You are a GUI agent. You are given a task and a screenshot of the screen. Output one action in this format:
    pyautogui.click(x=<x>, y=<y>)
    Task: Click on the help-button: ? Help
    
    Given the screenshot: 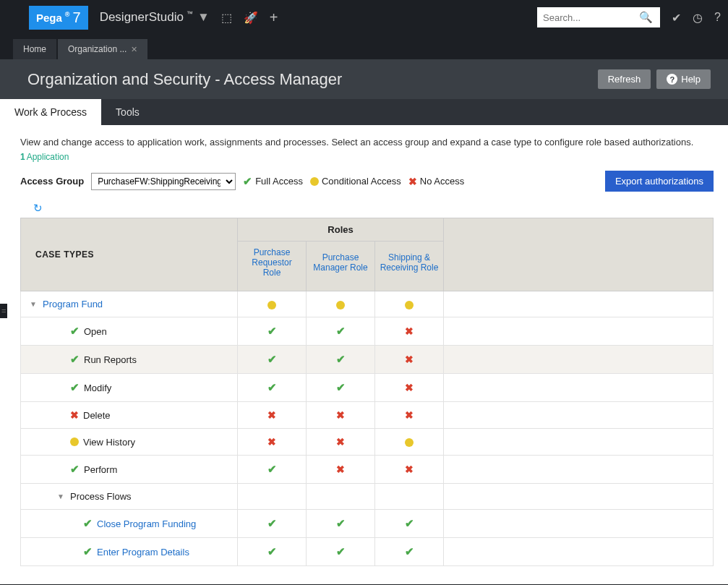 What is the action you would take?
    pyautogui.click(x=684, y=80)
    